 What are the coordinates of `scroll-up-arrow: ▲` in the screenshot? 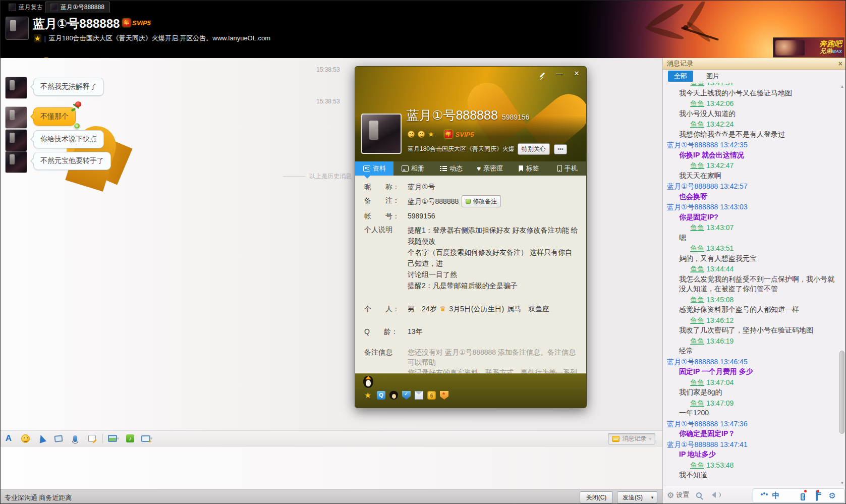 It's located at (842, 87).